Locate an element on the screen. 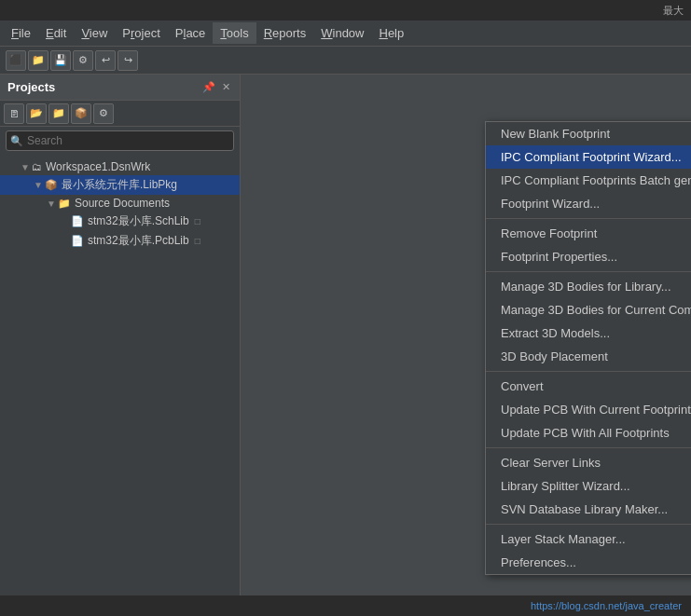  layer-stack: Layer Stack Manager... is located at coordinates (588, 539).